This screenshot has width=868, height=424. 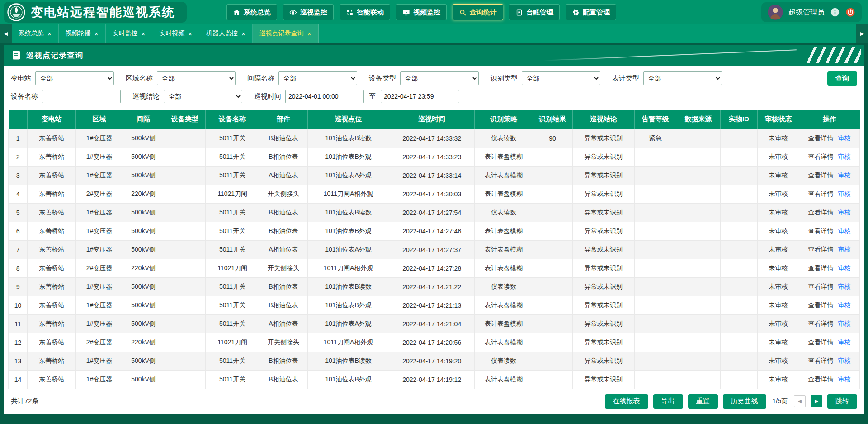 What do you see at coordinates (308, 12) in the screenshot?
I see `nav-patrol-monitoring-button: 巡视监控` at bounding box center [308, 12].